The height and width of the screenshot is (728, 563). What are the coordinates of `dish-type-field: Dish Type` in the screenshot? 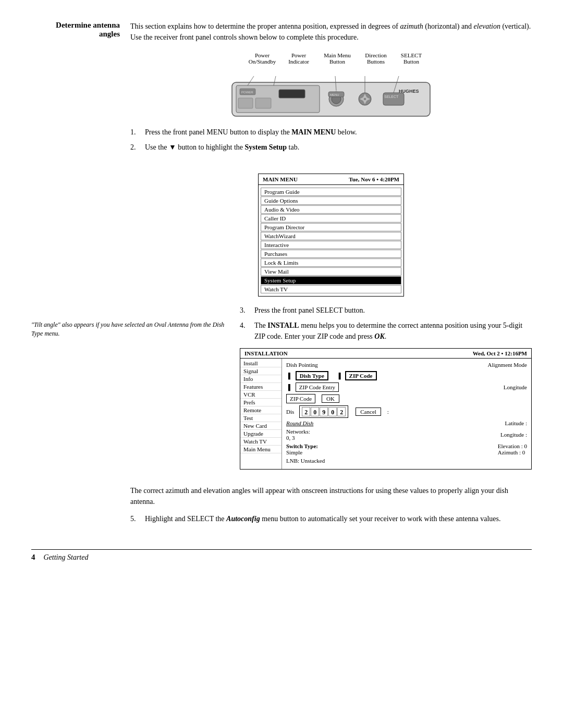 It's located at (312, 376).